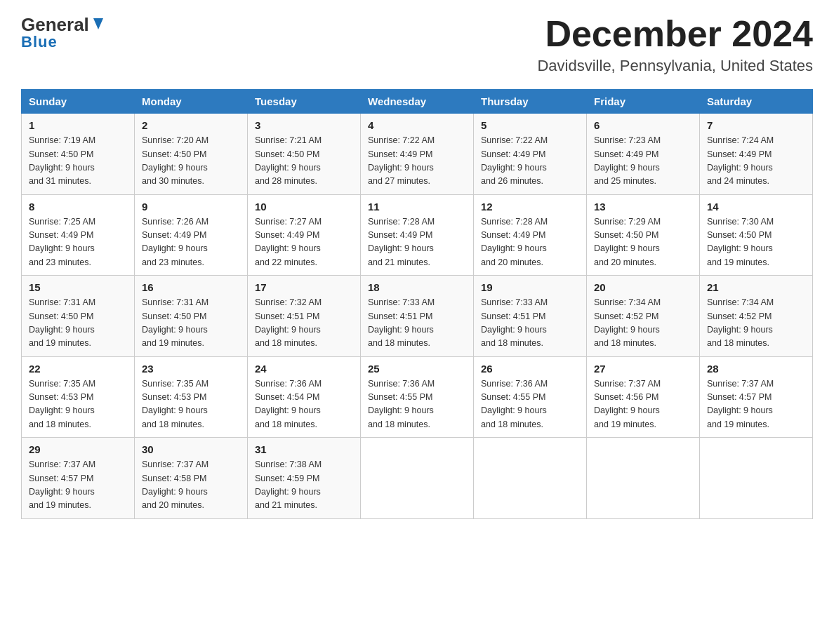 This screenshot has width=834, height=644. What do you see at coordinates (417, 397) in the screenshot?
I see `calendar-cell: 25Sunrise: 7:36 AMSunset: 4:55 PMDayligh…` at bounding box center [417, 397].